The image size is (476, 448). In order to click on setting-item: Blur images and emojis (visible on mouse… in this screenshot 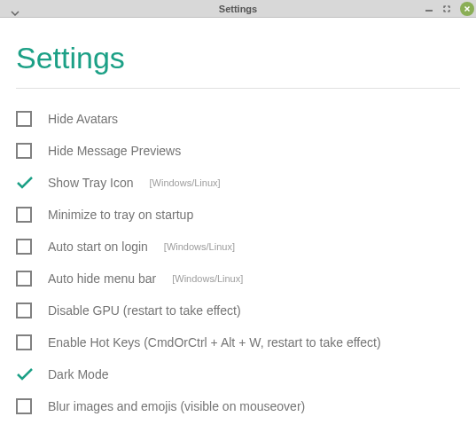, I will do `click(238, 406)`.